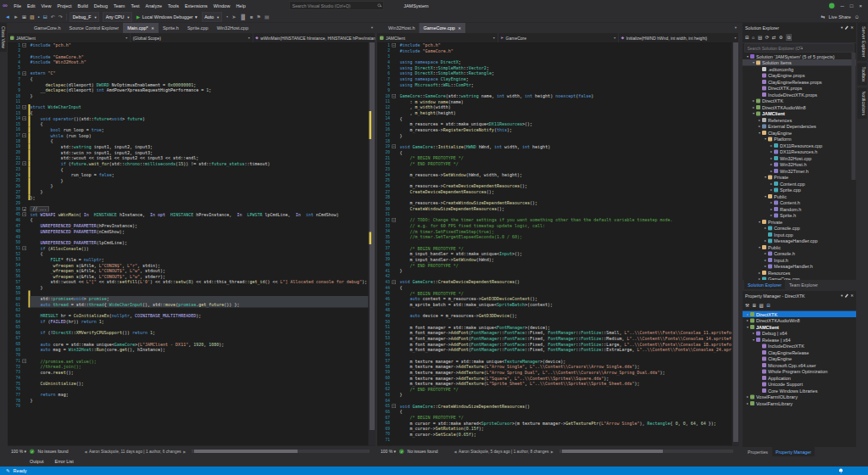  I want to click on user-avatar, so click(832, 5).